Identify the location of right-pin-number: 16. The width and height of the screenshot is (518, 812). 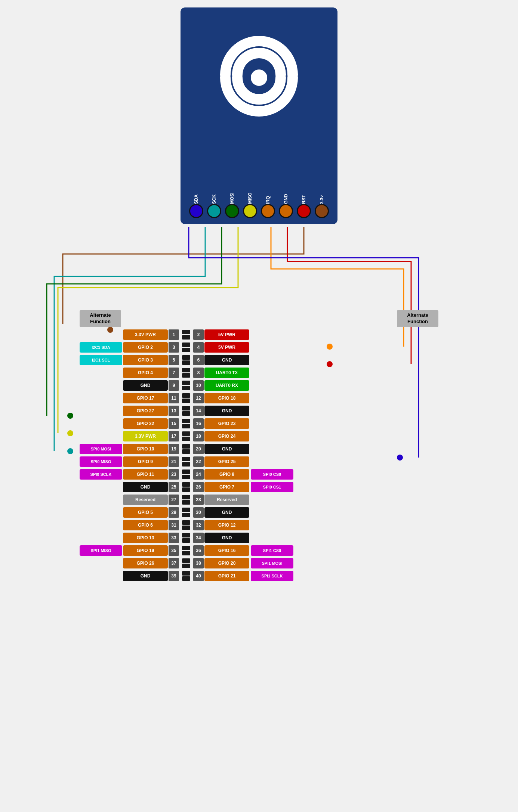
(198, 424).